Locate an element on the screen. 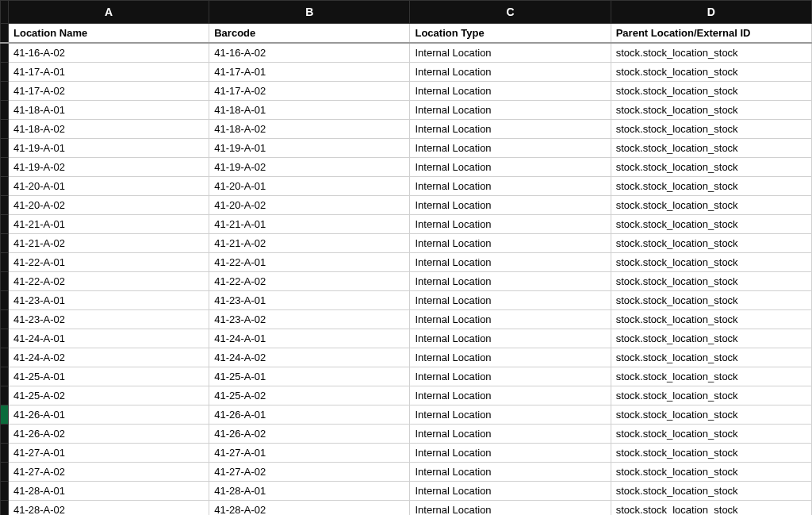 This screenshot has width=812, height=515. cell-location-name: 41-17-A-02 is located at coordinates (109, 91).